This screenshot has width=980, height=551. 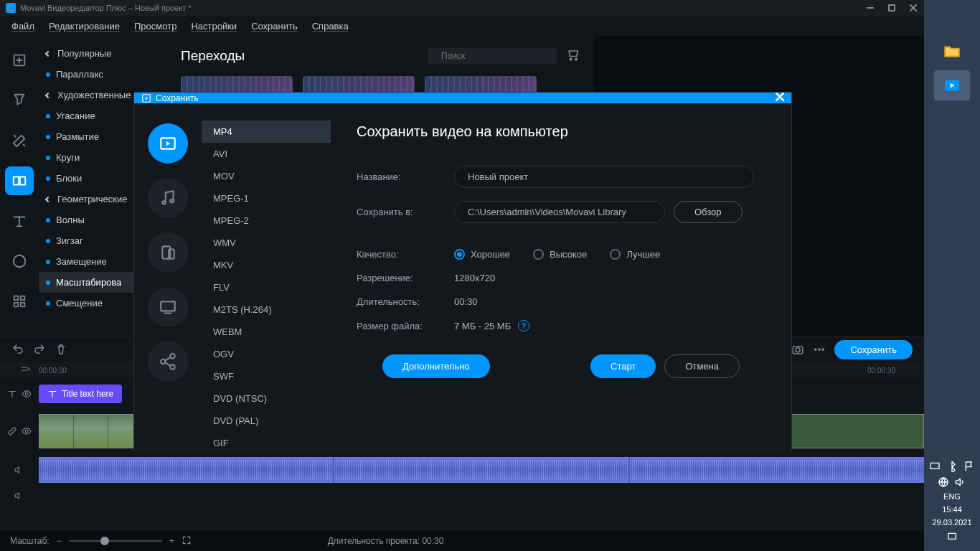 What do you see at coordinates (874, 350) in the screenshot?
I see `timeline-save-button: Сохранить` at bounding box center [874, 350].